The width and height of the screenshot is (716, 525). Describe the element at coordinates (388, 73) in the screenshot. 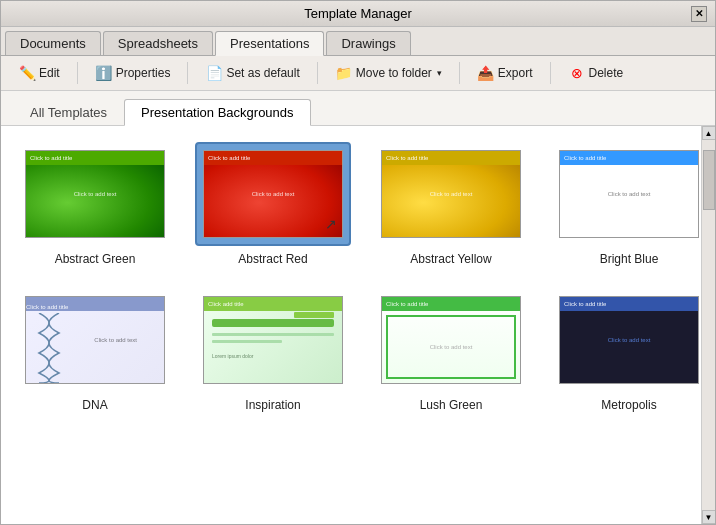

I see `move-to-folder-button: 📁 Move to folder ▾` at that location.